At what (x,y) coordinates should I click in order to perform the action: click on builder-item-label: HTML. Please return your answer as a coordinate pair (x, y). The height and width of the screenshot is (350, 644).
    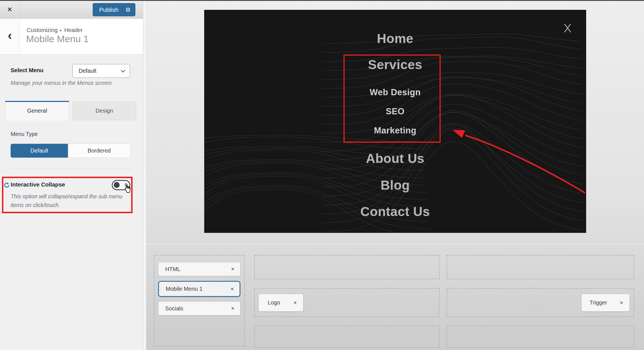
    Looking at the image, I should click on (173, 269).